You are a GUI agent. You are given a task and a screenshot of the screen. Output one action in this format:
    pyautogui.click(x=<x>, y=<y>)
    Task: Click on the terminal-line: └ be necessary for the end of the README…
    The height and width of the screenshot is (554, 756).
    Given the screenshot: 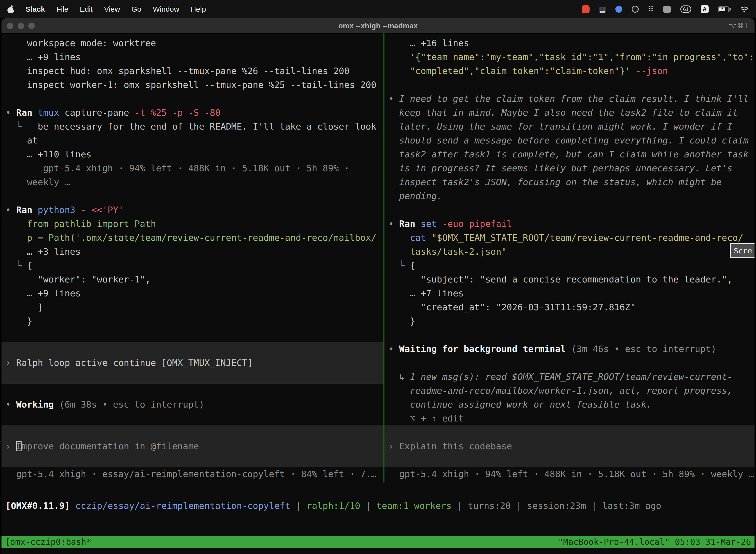 What is the action you would take?
    pyautogui.click(x=192, y=127)
    